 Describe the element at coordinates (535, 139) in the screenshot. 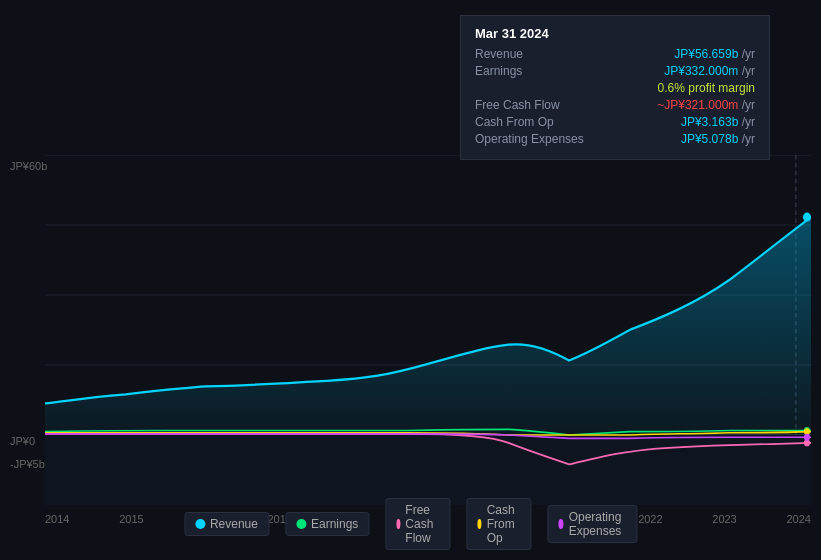

I see `tooltip-opex-label: Operating Expenses` at that location.